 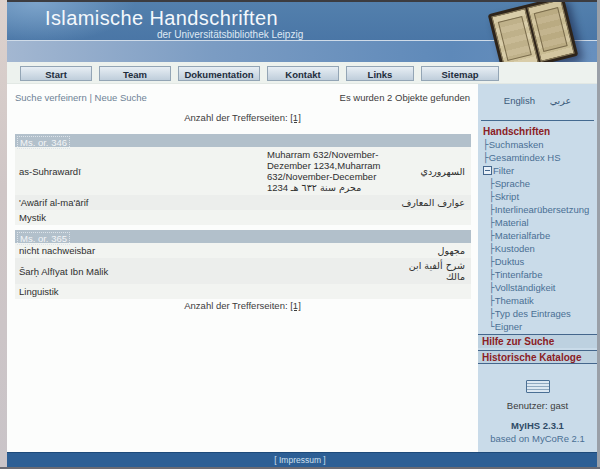 I want to click on lang-english-link: English, so click(x=520, y=100).